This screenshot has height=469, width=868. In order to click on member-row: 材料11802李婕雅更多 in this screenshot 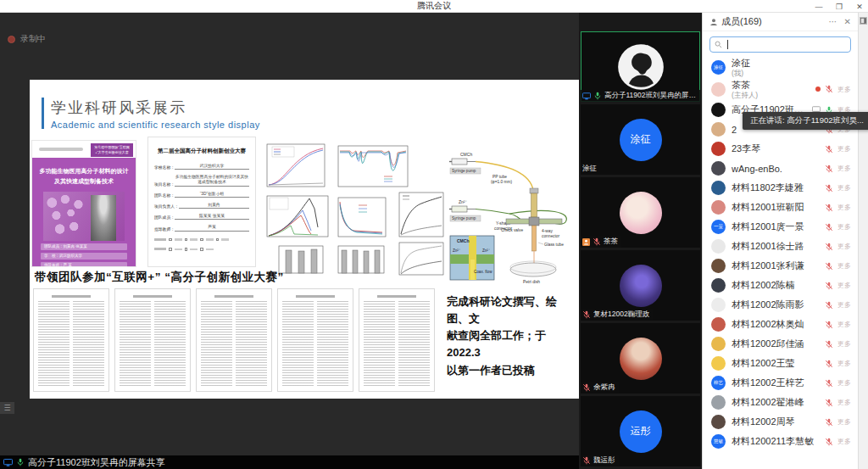, I will do `click(780, 188)`.